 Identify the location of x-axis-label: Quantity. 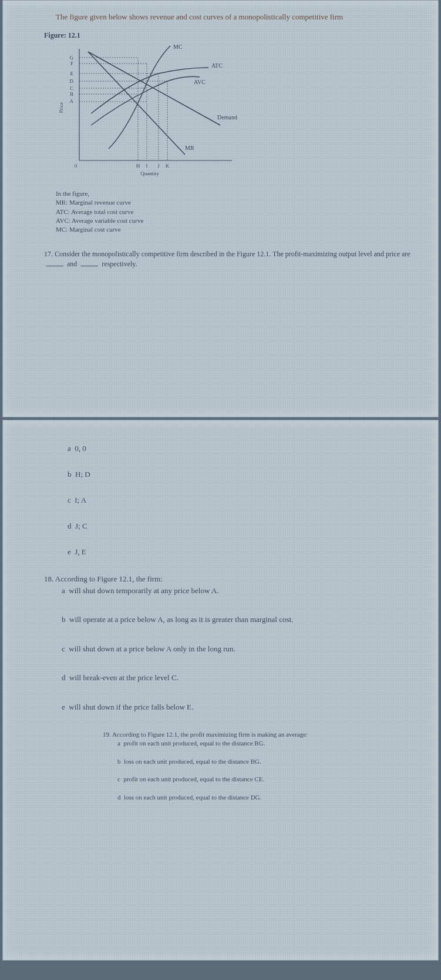
(150, 173).